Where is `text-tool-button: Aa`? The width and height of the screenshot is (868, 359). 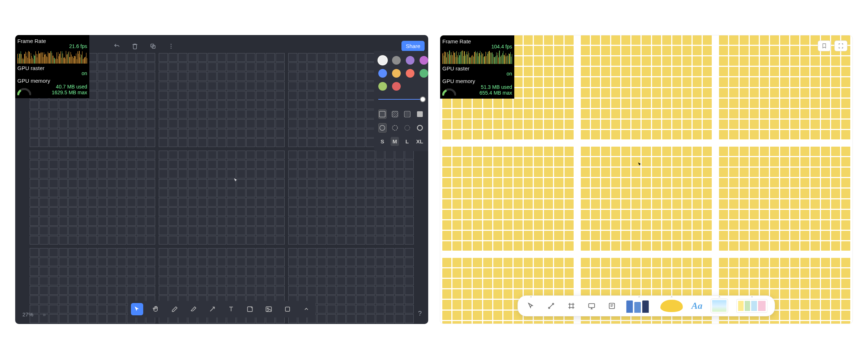
text-tool-button: Aa is located at coordinates (697, 306).